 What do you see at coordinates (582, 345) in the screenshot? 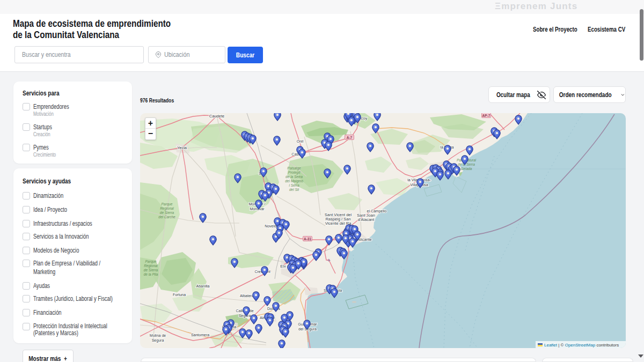
I see `svg-text:Leaflet | © OpenStreetMap cont: Leaflet | © OpenStreetMap contributors` at bounding box center [582, 345].